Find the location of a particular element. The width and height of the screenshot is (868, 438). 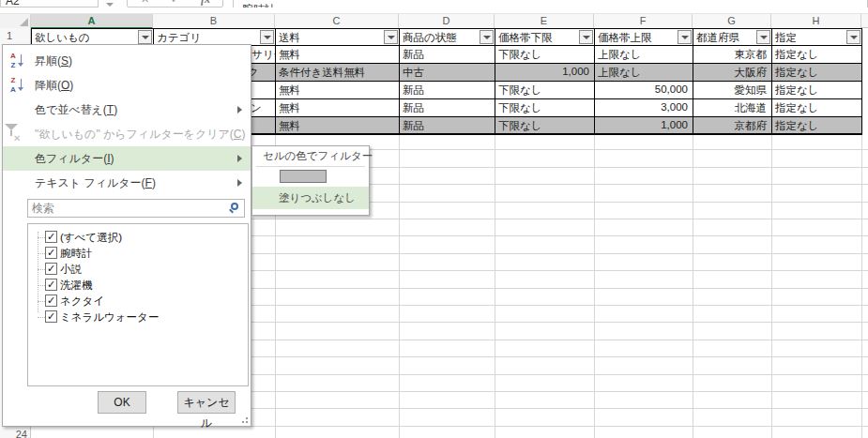

list-item-mineral-water: ✓ ミネラルウォーター is located at coordinates (138, 317).